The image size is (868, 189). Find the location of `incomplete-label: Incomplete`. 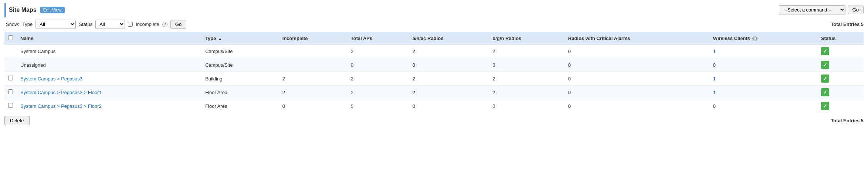

incomplete-label: Incomplete is located at coordinates (148, 24).